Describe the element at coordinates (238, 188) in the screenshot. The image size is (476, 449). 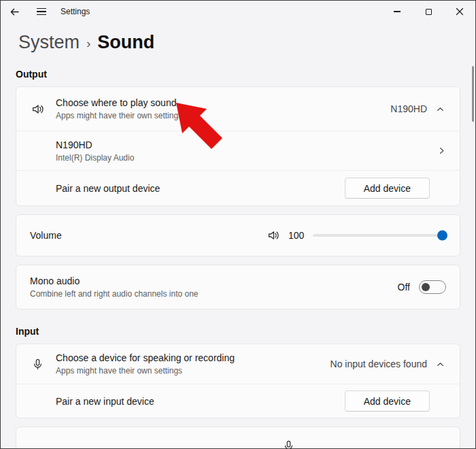
I see `pair-output-row: Pair a new output device Add device` at that location.